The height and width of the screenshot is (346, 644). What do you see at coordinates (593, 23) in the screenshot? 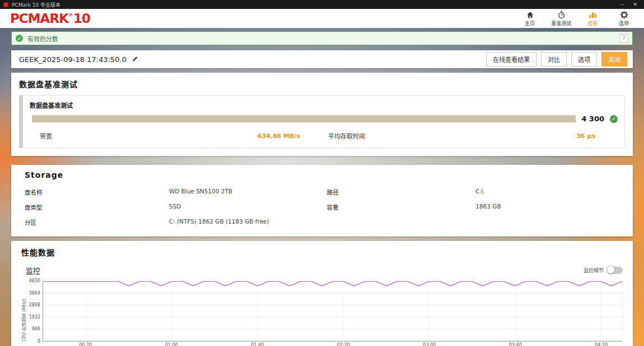
I see `nav-results-label: 结果` at bounding box center [593, 23].